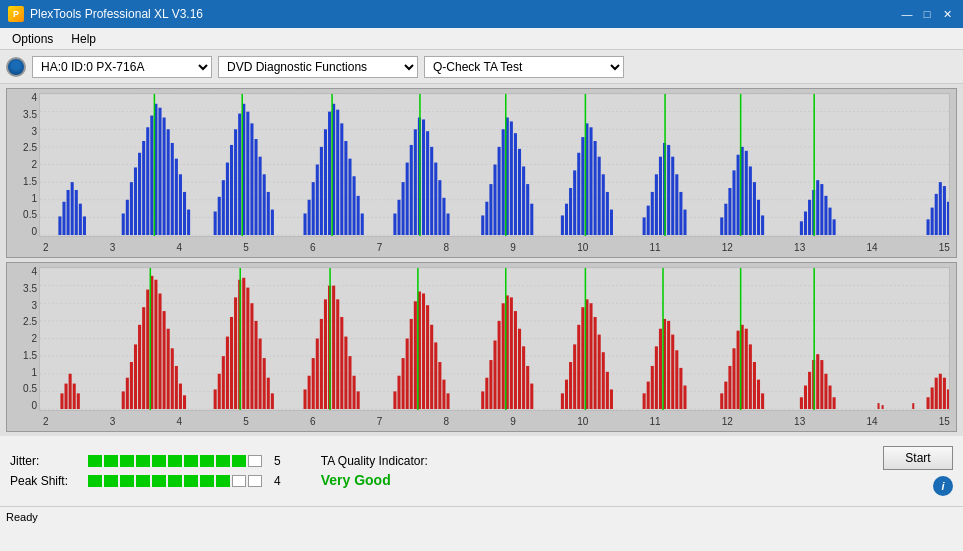 The height and width of the screenshot is (551, 963). What do you see at coordinates (374, 471) in the screenshot?
I see `ta-section: TA Quality Indicator: Very Good` at bounding box center [374, 471].